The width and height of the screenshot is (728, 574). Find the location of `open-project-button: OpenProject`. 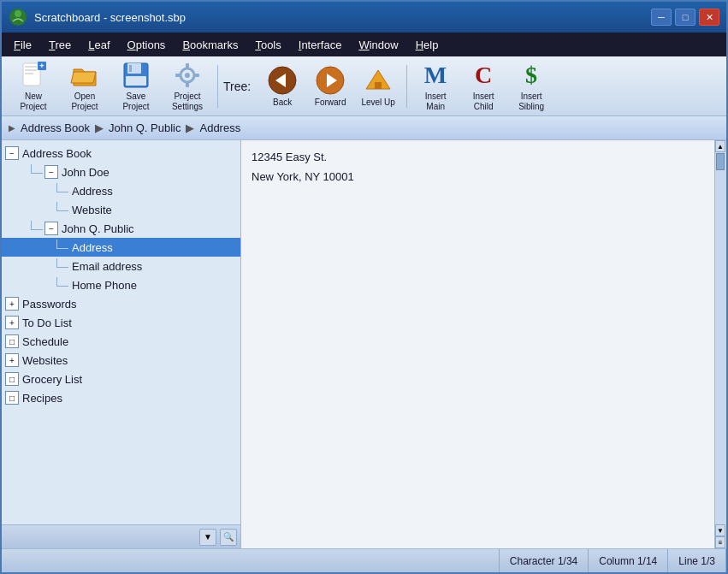

open-project-button: OpenProject is located at coordinates (85, 86).